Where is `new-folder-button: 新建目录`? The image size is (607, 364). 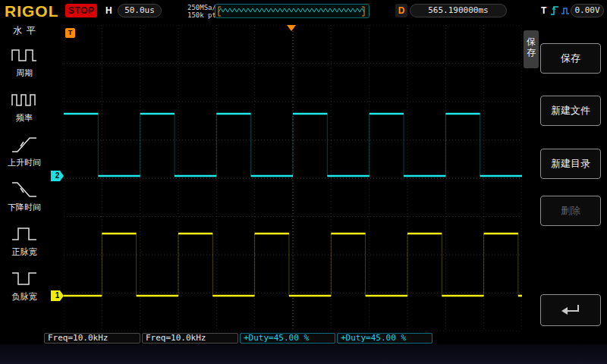
new-folder-button: 新建目录 is located at coordinates (571, 164).